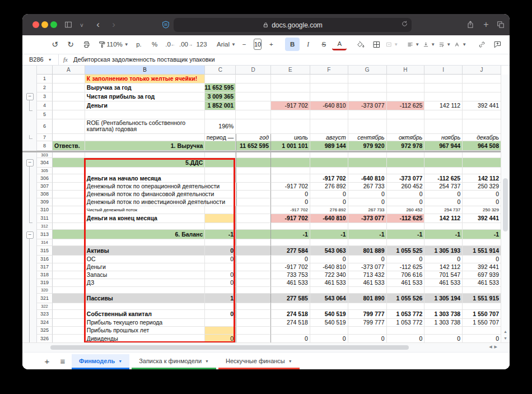 This screenshot has height=394, width=532. I want to click on cell-C326: 0, so click(221, 339).